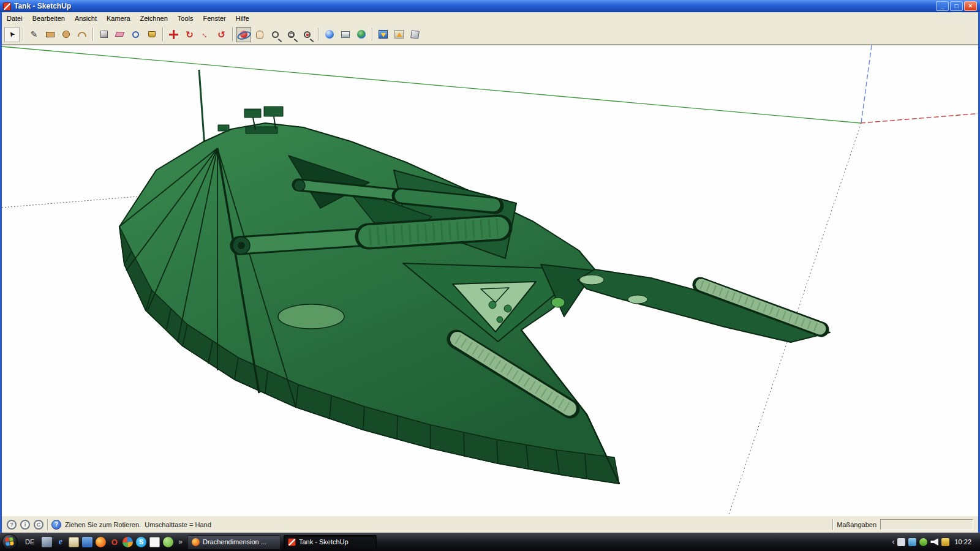 Image resolution: width=980 pixels, height=551 pixels. What do you see at coordinates (206, 34) in the screenshot?
I see `scale-tool-button: ↔` at bounding box center [206, 34].